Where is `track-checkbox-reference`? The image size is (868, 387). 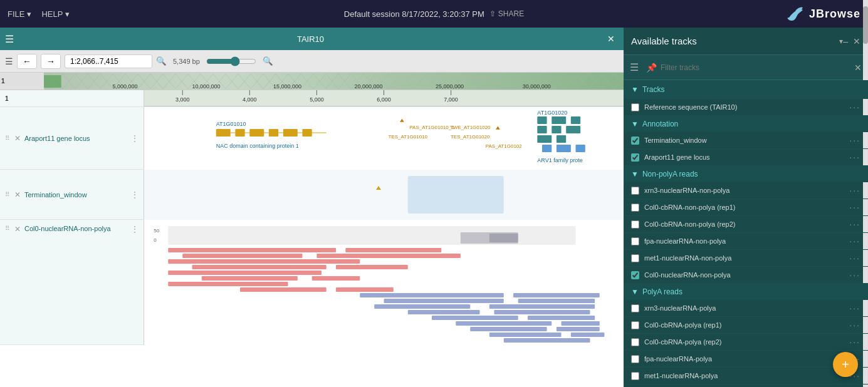 track-checkbox-reference is located at coordinates (635, 108).